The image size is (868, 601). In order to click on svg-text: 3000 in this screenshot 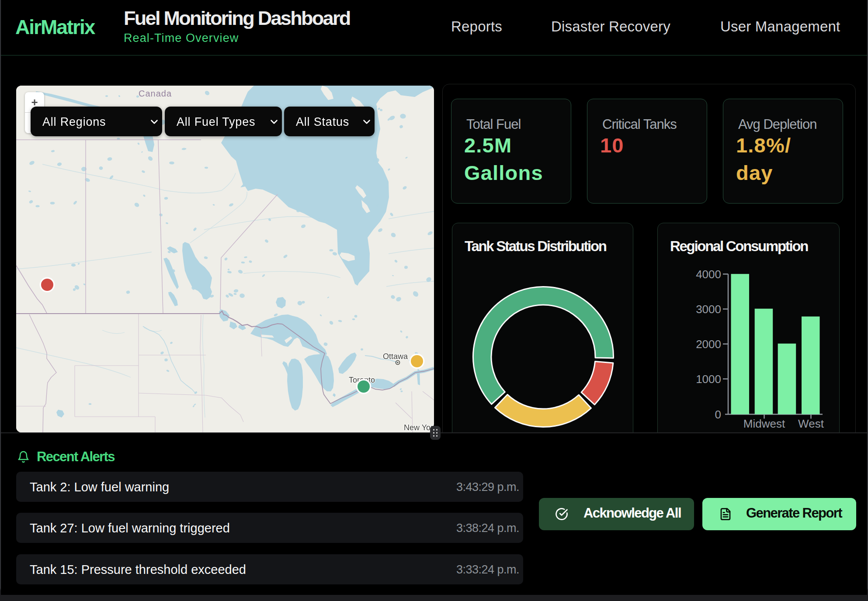, I will do `click(708, 309)`.